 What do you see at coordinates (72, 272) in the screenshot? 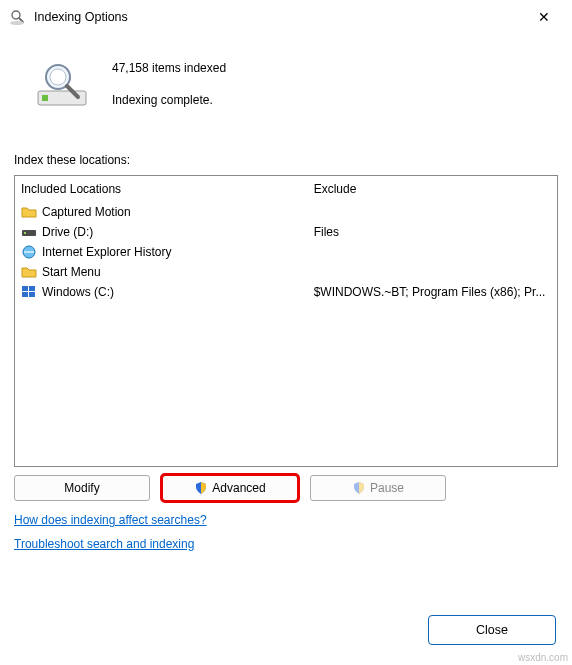
I see `list-item-label: Start Menu` at bounding box center [72, 272].